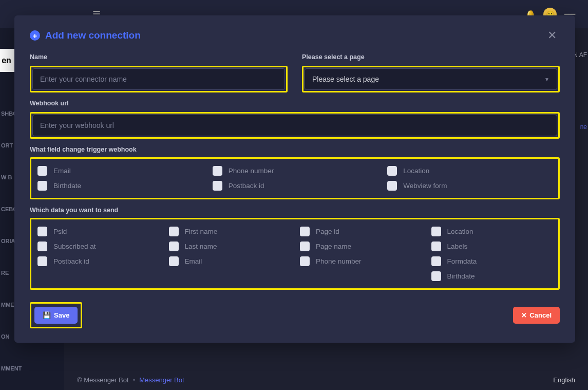  I want to click on page-select: Please select a page ▼, so click(431, 79).